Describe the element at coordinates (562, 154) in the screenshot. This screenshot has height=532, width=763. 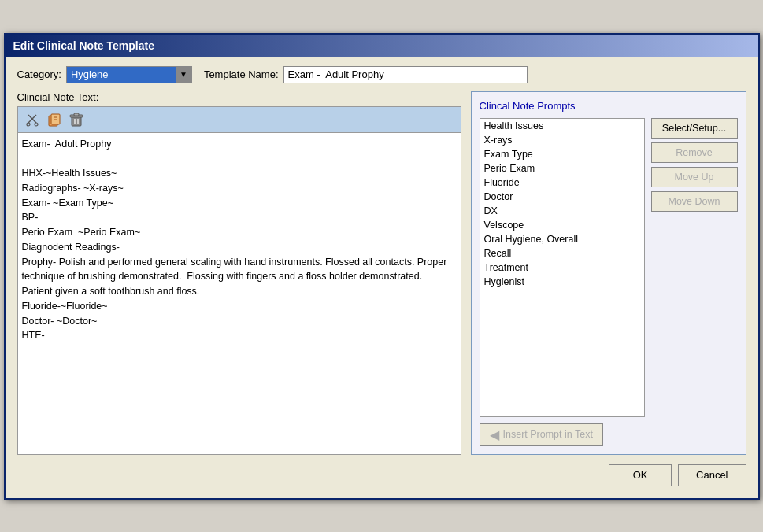
I see `list-item: Exam Type` at that location.